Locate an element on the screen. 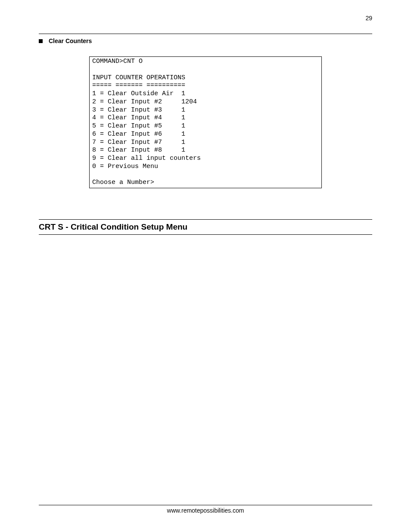  section-divider-bottom is located at coordinates (206, 234).